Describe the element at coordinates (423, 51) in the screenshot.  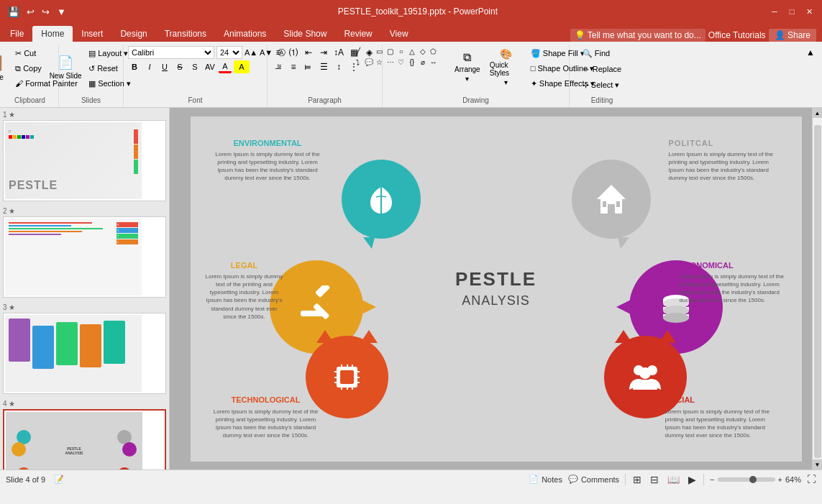
I see `diamond-shape-btn: ◇` at that location.